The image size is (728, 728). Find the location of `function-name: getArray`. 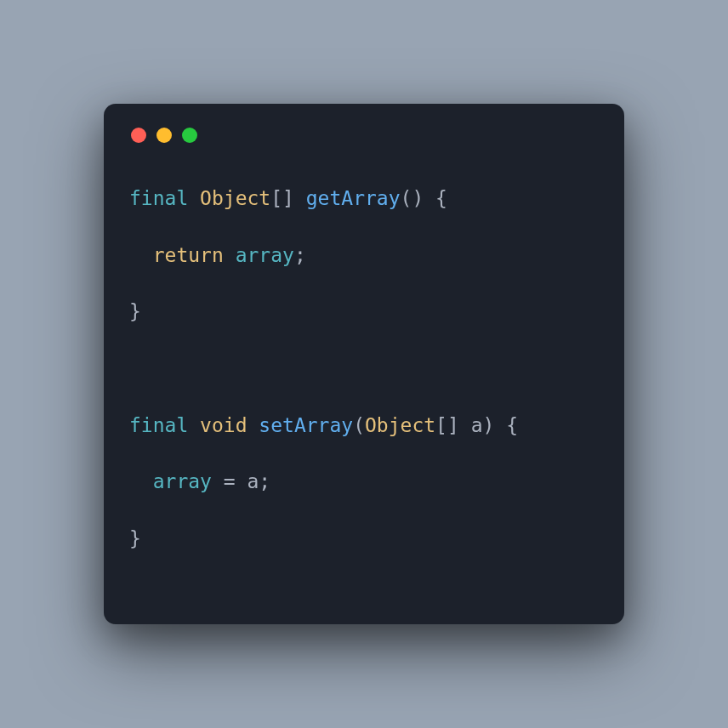

function-name: getArray is located at coordinates (354, 198).